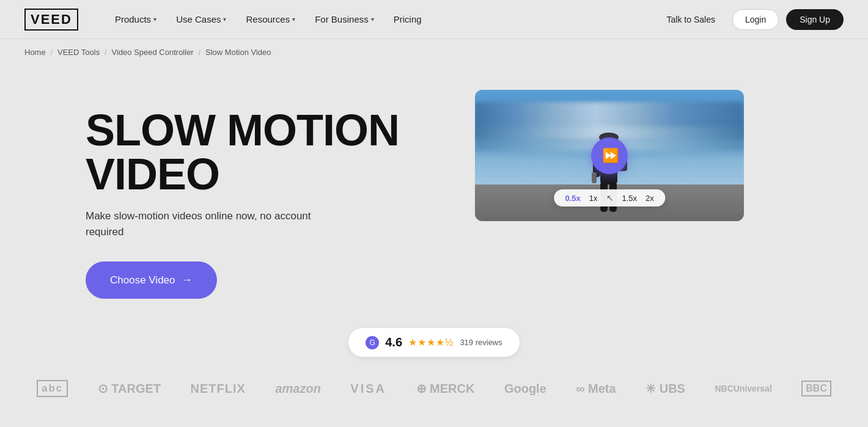  Describe the element at coordinates (431, 342) in the screenshot. I see `rating-stars: ★★★★½` at that location.